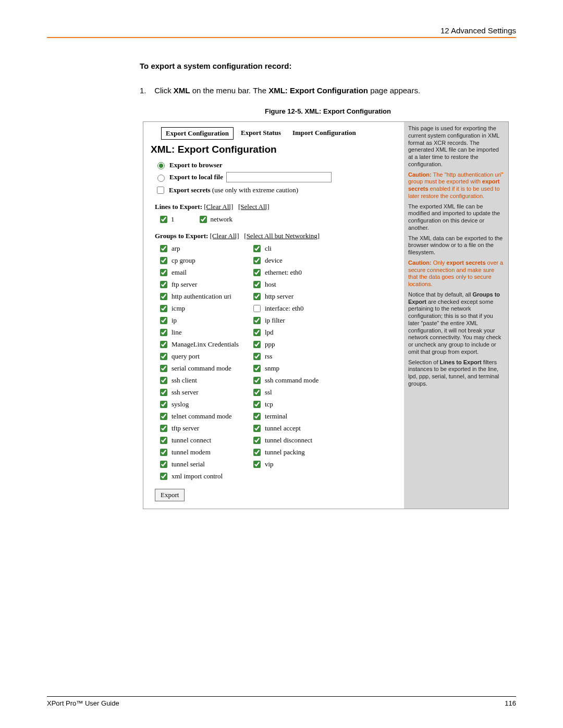  Describe the element at coordinates (285, 344) in the screenshot. I see `group-item: ppp` at that location.